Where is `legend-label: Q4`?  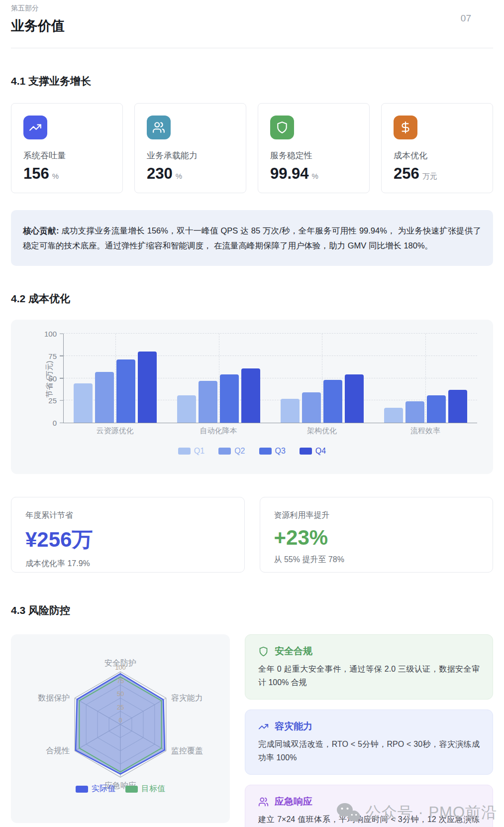
legend-label: Q4 is located at coordinates (320, 451).